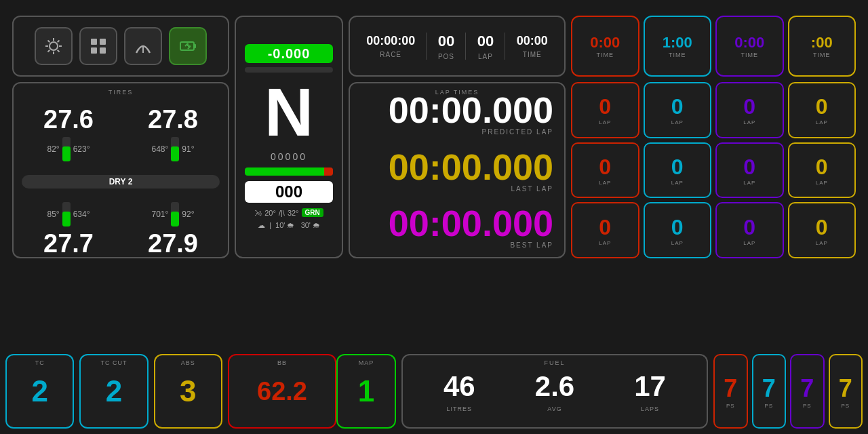  Describe the element at coordinates (677, 228) in the screenshot. I see `side-lap-v-r3c2: 0` at that location.